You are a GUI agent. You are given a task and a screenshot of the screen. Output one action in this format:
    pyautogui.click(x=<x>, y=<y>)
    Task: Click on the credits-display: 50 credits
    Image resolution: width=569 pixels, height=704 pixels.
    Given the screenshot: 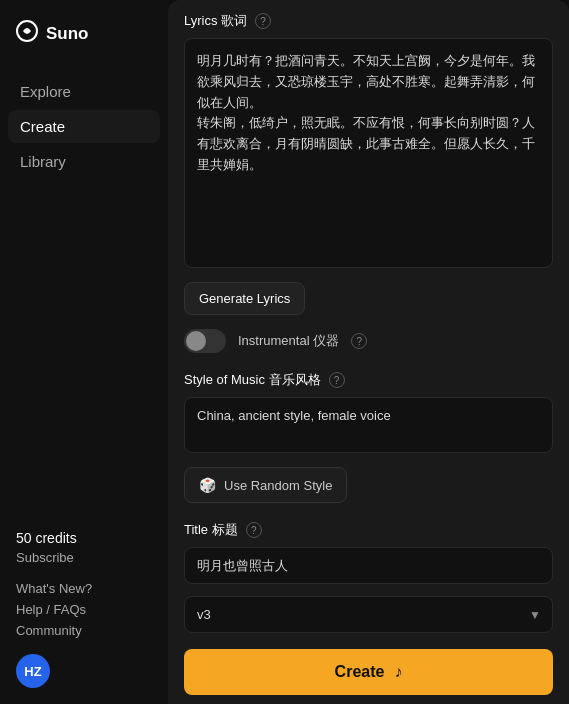 What is the action you would take?
    pyautogui.click(x=84, y=538)
    